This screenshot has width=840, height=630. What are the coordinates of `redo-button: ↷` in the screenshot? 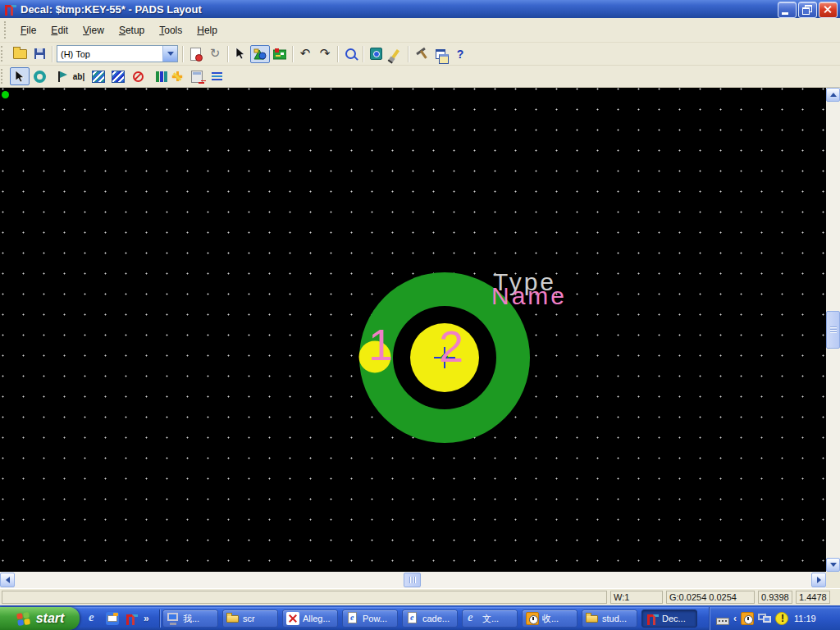 It's located at (325, 54).